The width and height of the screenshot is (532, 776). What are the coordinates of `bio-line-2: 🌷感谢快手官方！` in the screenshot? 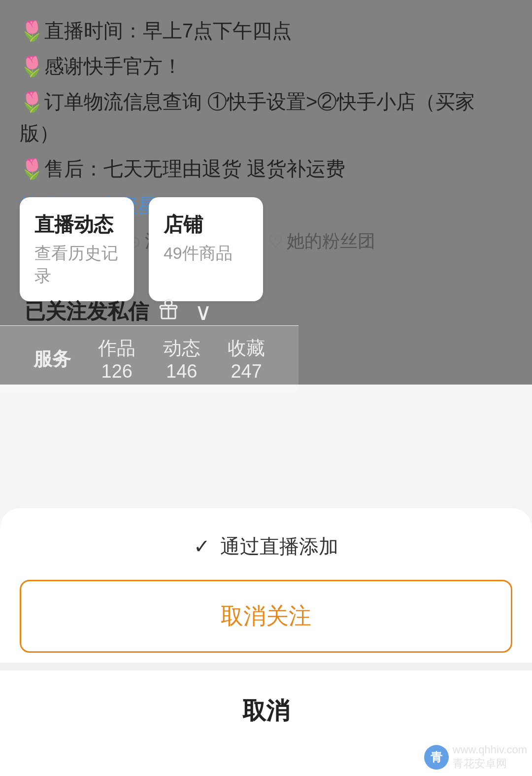 It's located at (266, 66).